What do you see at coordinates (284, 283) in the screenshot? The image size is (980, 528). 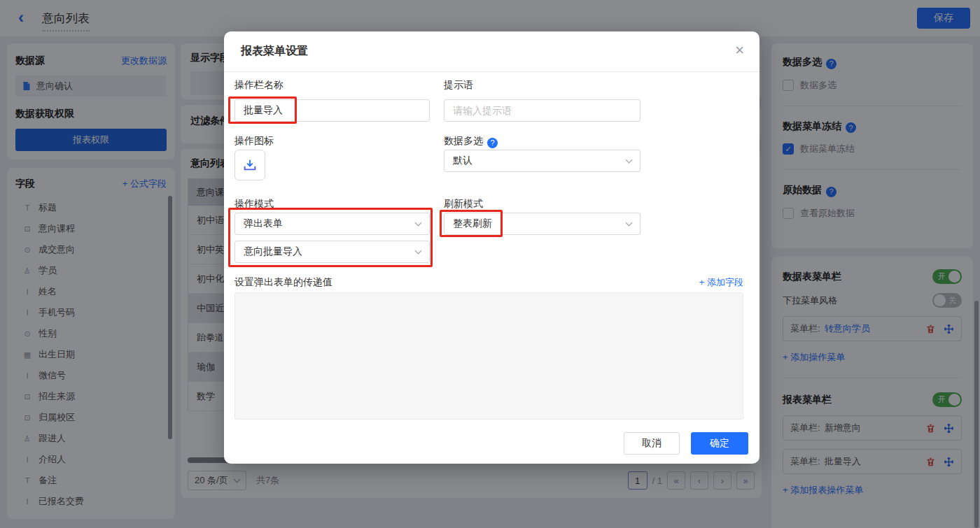 I see `transfer-value-label: 设置弹出表单的传递值` at bounding box center [284, 283].